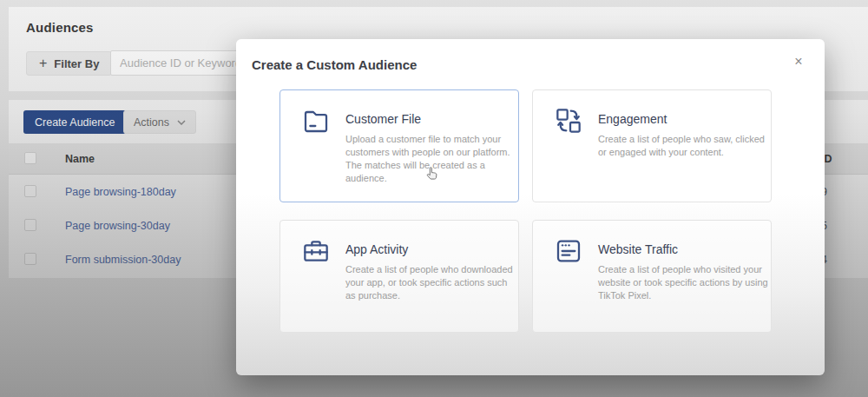 The width and height of the screenshot is (868, 397). What do you see at coordinates (384, 119) in the screenshot?
I see `card-title: Customer File` at bounding box center [384, 119].